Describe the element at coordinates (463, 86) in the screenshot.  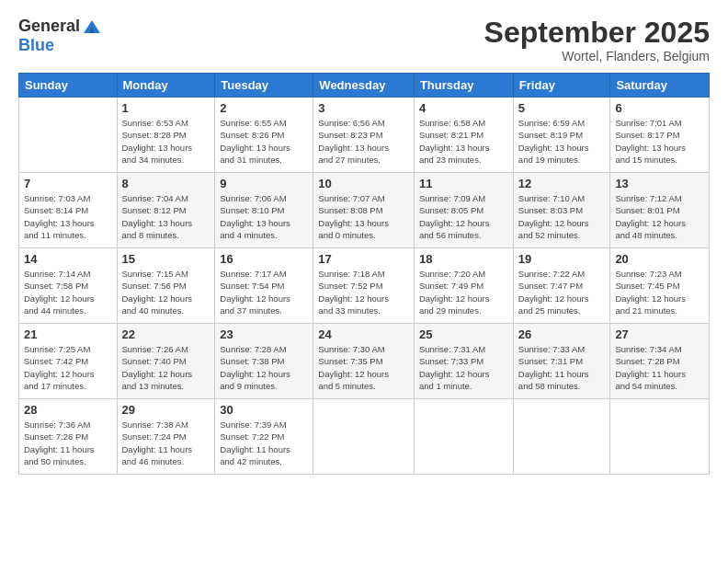
I see `header-thursday: Thursday` at that location.